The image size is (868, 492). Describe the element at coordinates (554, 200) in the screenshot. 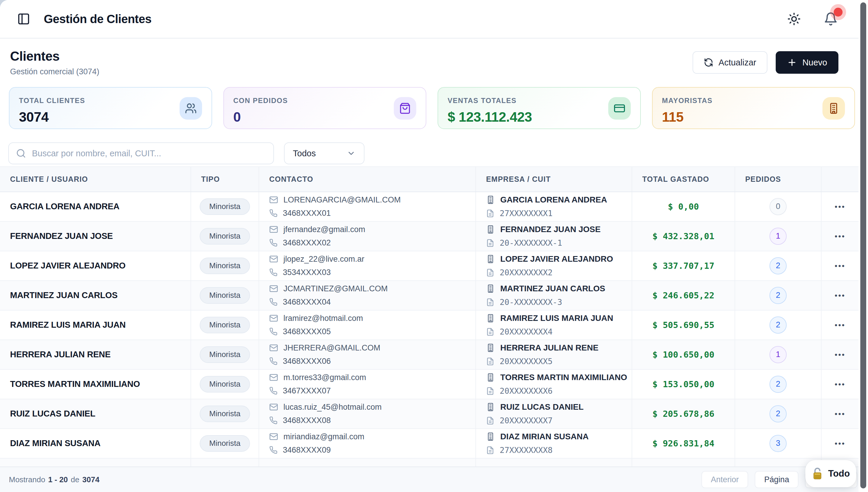

I see `company-name: GARCIA LORENA ANDREA` at that location.